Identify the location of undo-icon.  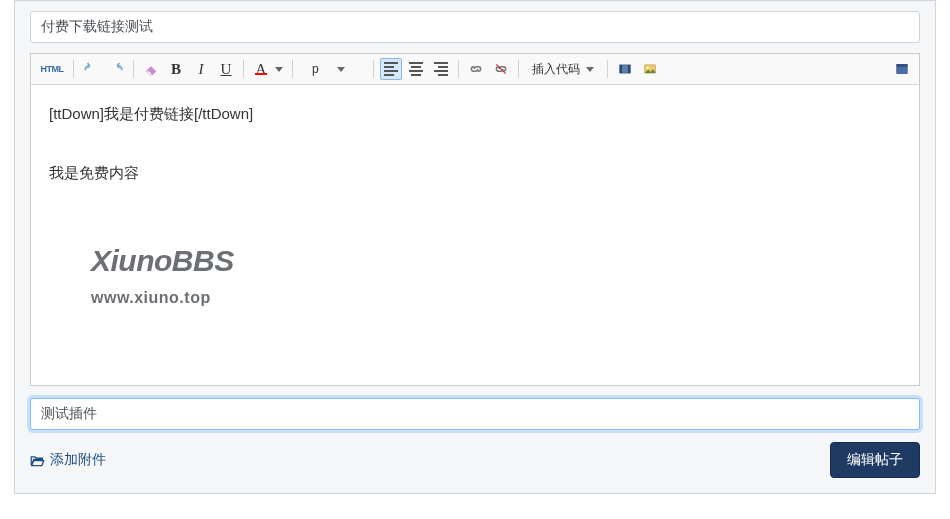
(91, 69).